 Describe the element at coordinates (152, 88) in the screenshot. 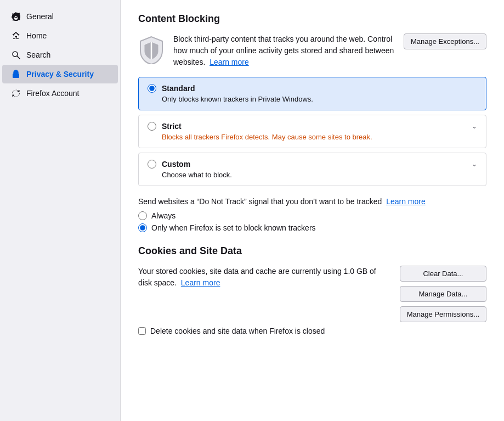

I see `standard-radio` at that location.